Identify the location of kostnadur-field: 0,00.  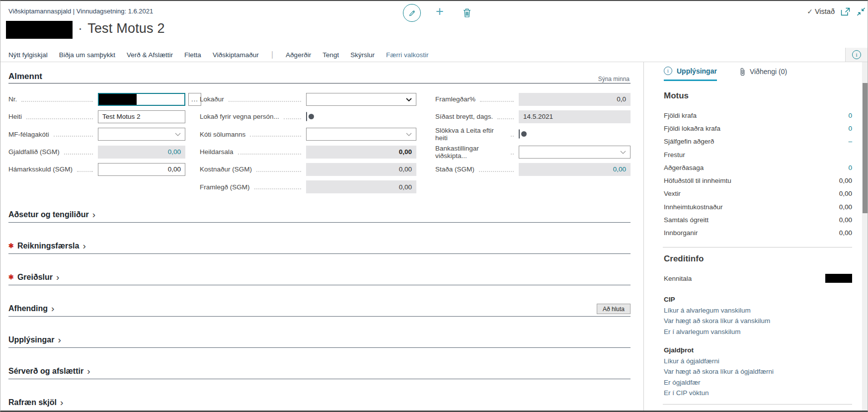
(361, 169).